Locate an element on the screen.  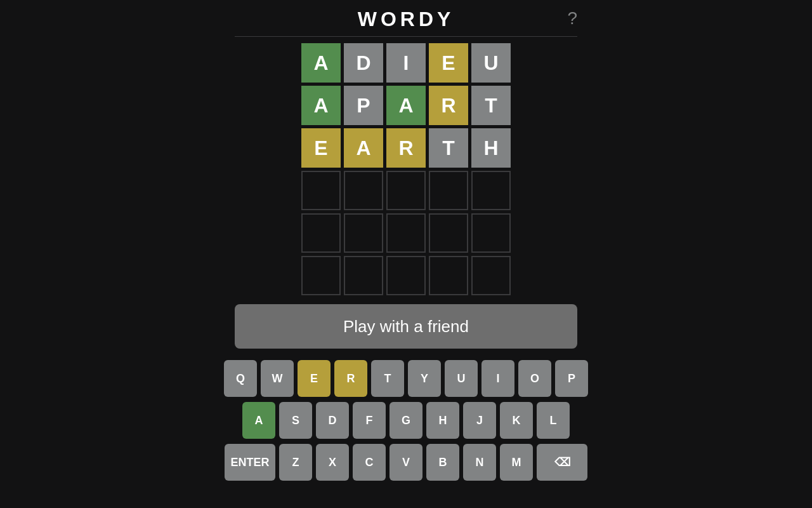
key-f: F is located at coordinates (369, 420).